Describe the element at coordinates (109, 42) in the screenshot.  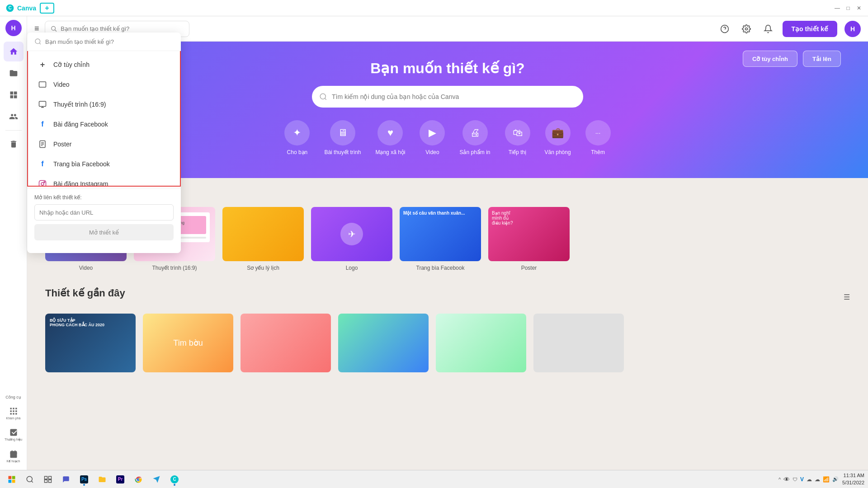
I see `dropdown-search-input` at that location.